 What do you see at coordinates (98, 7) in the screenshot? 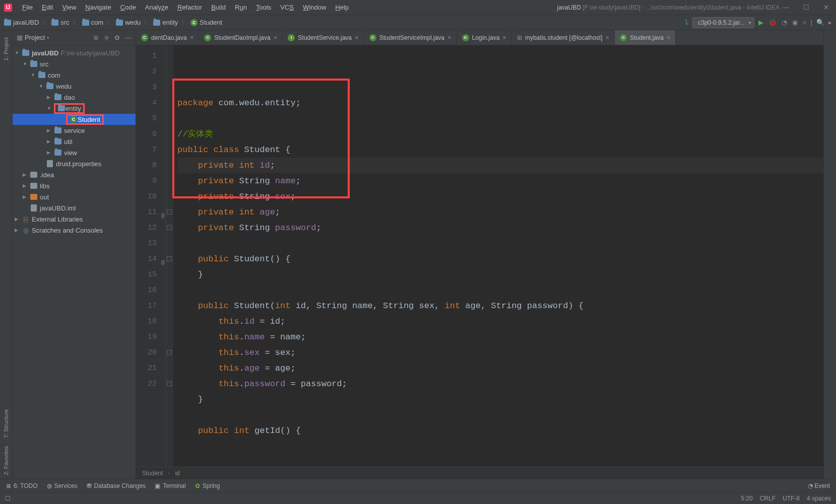
I see `menu-navigate: Navigate` at bounding box center [98, 7].